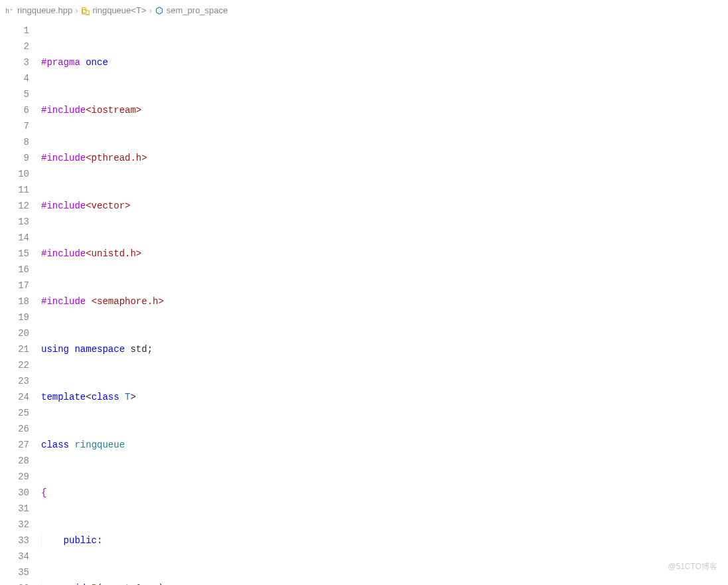  I want to click on breadcrumb-member: sem_pro_space, so click(198, 11).